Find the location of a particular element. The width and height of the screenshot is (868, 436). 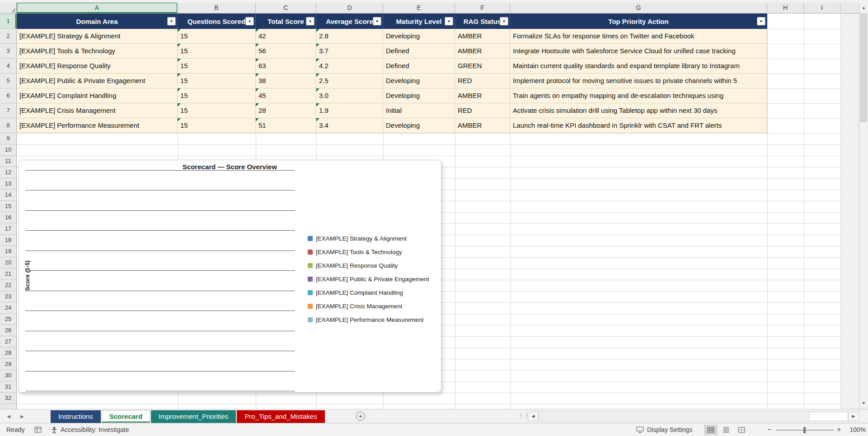

cell-F7: RED is located at coordinates (483, 111).